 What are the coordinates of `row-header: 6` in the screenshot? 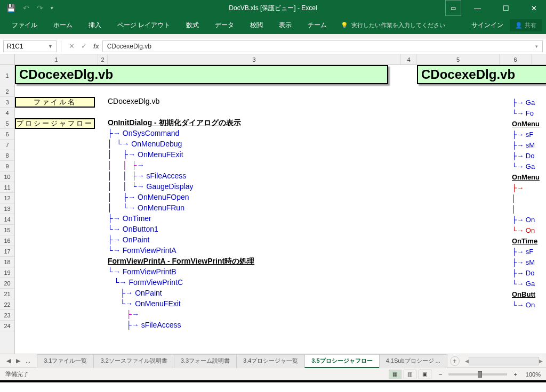 It's located at (7, 134).